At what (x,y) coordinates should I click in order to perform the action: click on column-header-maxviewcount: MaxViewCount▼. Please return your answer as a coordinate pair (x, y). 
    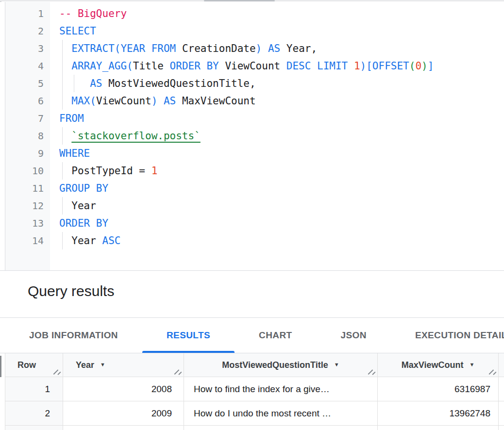
    Looking at the image, I should click on (438, 365).